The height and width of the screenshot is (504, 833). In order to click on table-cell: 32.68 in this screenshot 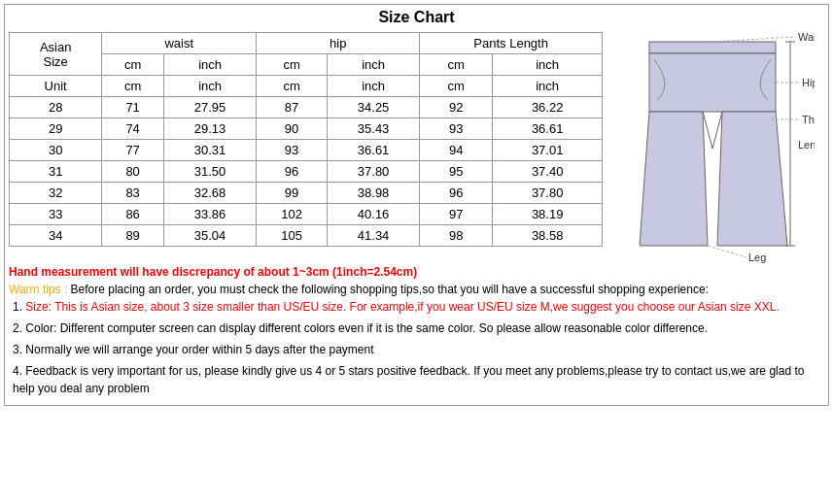, I will do `click(210, 193)`.